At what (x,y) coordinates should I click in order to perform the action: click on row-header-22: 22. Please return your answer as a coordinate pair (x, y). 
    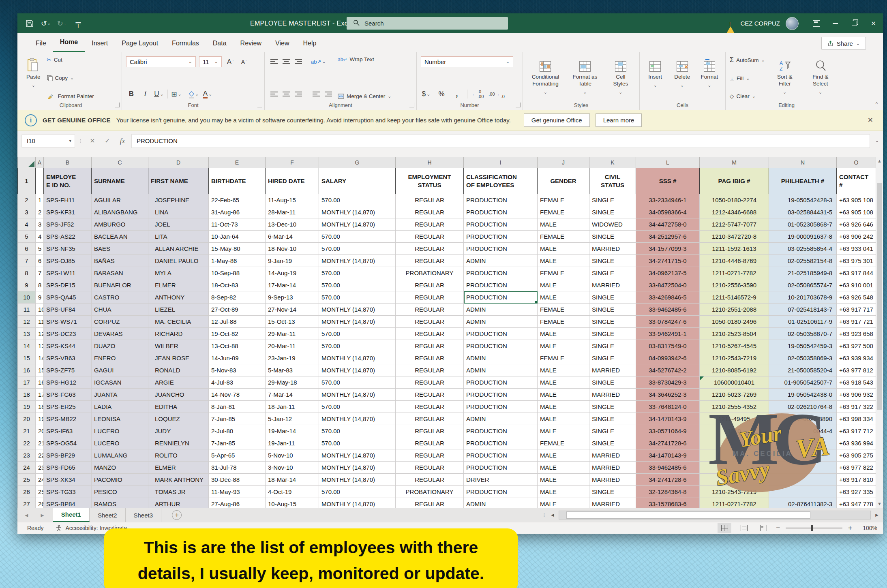
    Looking at the image, I should click on (27, 443).